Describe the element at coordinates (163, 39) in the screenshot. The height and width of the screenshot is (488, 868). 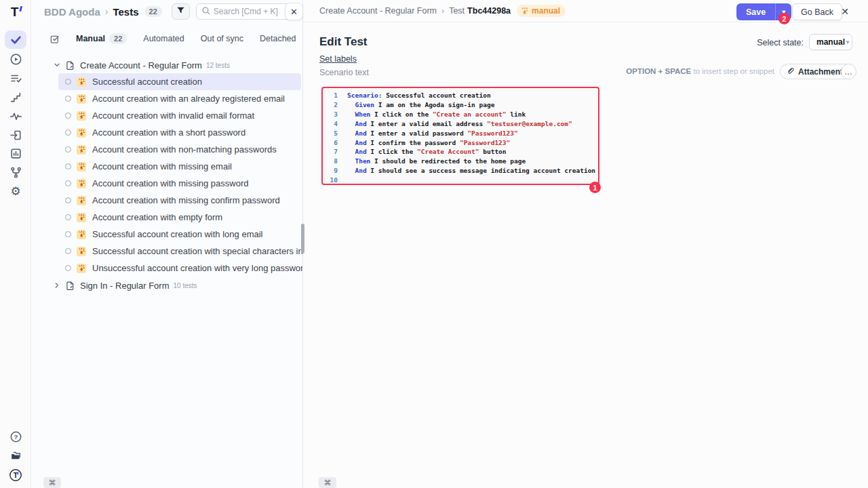
I see `tab-automated: Automated` at that location.